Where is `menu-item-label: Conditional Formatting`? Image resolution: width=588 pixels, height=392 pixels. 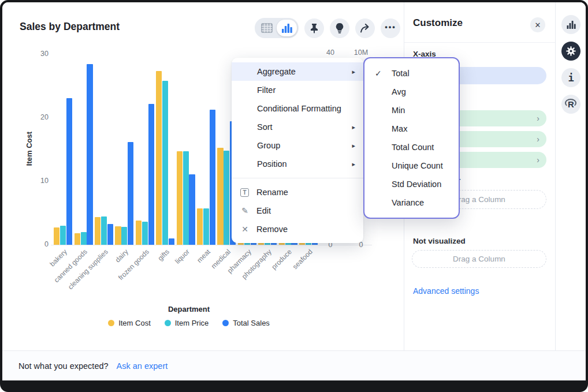
menu-item-label: Conditional Formatting is located at coordinates (299, 109).